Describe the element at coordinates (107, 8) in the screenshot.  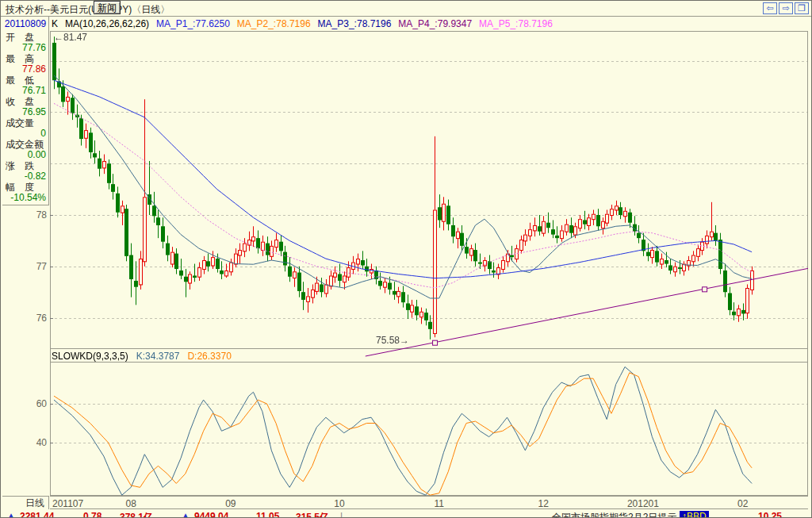
I see `news-button: 新闻` at that location.